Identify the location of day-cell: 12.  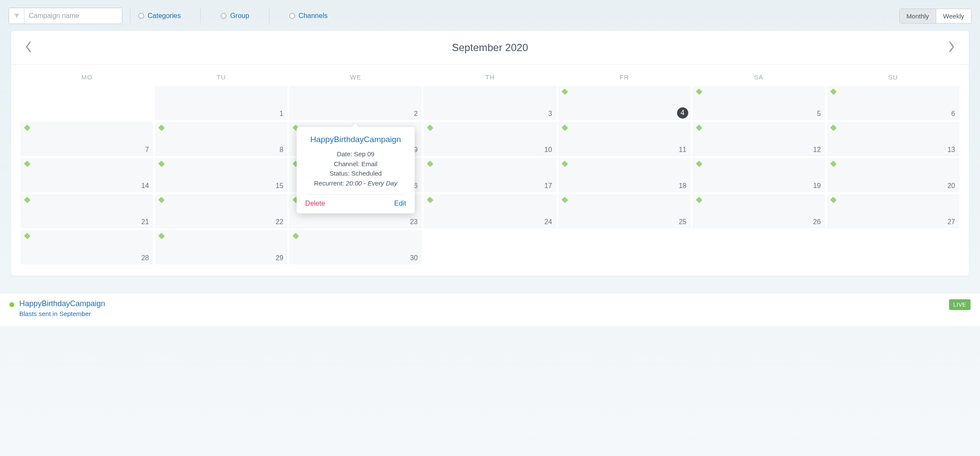
(759, 139).